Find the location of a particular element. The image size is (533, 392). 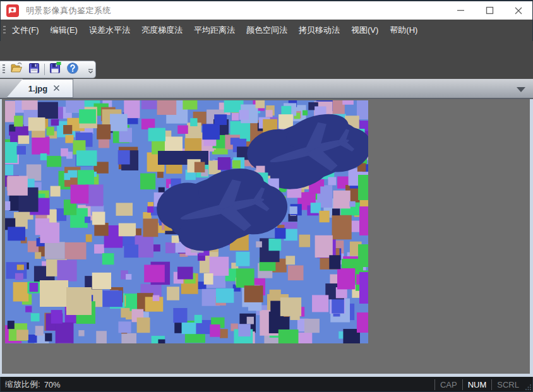

caps-lock-indicator: CAP is located at coordinates (448, 385).